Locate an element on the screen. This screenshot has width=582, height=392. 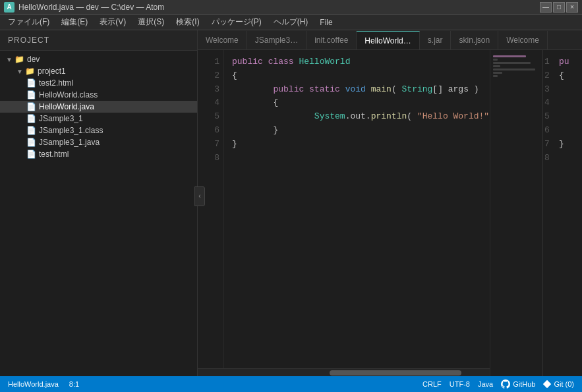
menu-select: 選択(S) is located at coordinates (151, 22).